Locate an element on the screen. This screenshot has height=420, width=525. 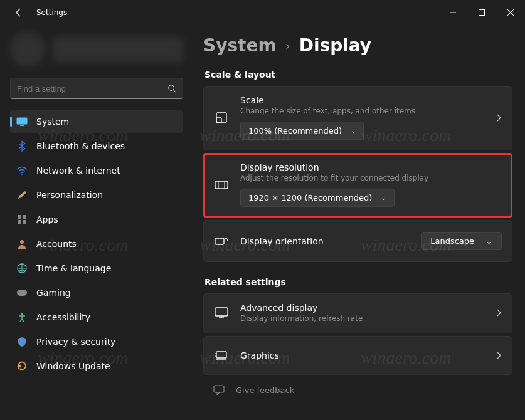
scale-card: Scale Change the size of text, apps, and… is located at coordinates (358, 118).